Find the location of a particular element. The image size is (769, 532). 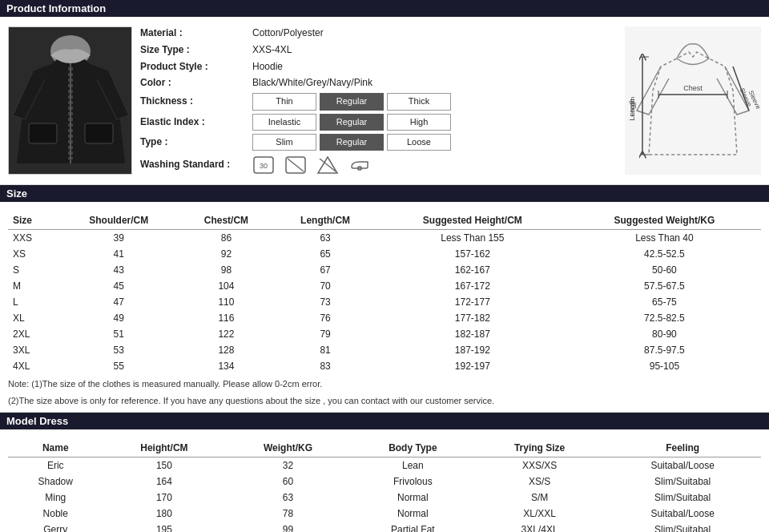

size-cell: 41 is located at coordinates (119, 254).